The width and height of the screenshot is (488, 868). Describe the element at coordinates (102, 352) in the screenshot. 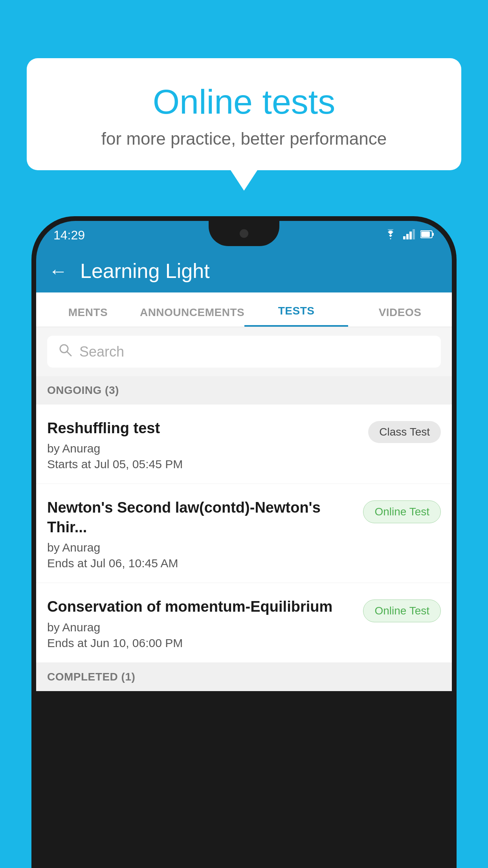

I see `search-placeholder: Search` at that location.